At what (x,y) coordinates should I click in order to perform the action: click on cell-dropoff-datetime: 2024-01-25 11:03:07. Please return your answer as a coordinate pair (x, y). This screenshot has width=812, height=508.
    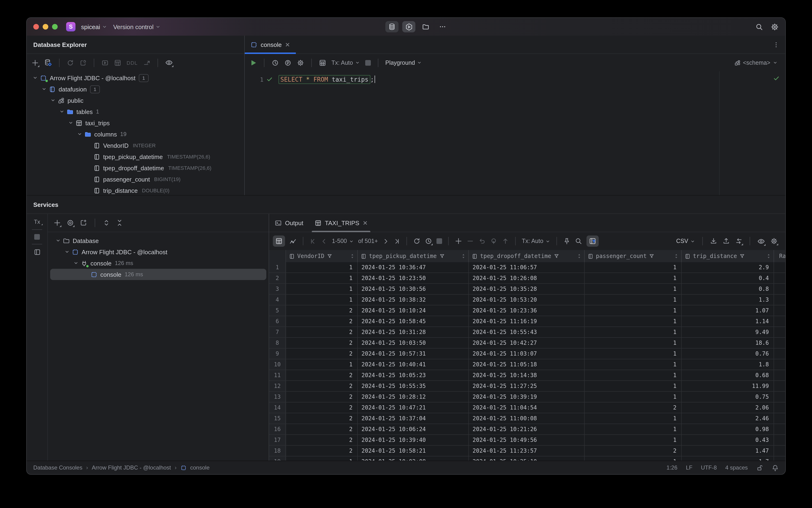
    Looking at the image, I should click on (527, 353).